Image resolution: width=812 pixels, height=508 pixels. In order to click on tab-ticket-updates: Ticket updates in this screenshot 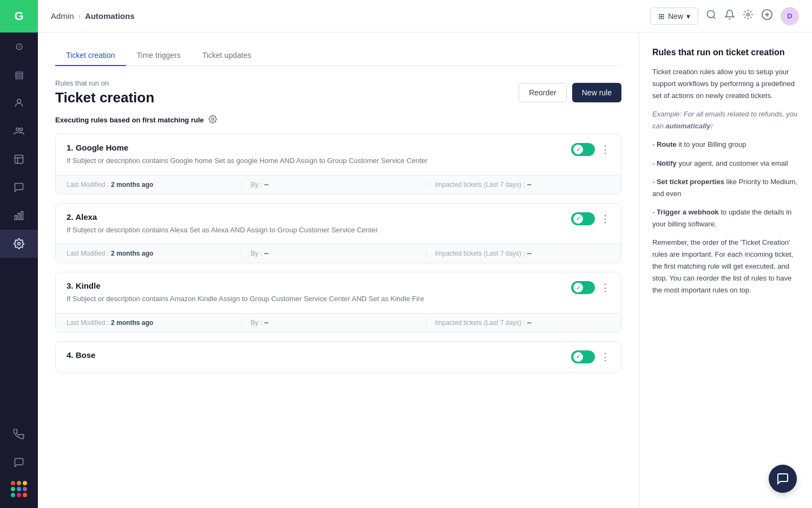, I will do `click(227, 56)`.